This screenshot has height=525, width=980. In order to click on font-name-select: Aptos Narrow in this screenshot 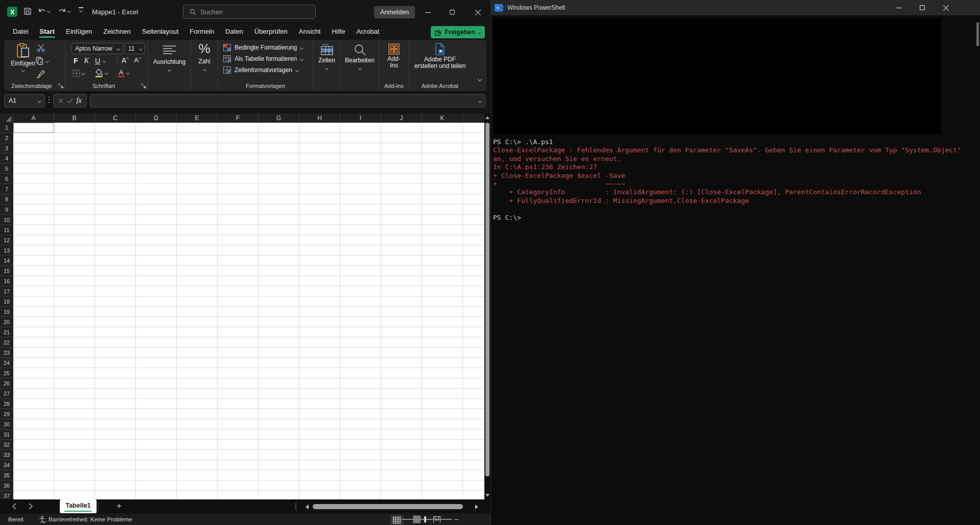, I will do `click(97, 49)`.